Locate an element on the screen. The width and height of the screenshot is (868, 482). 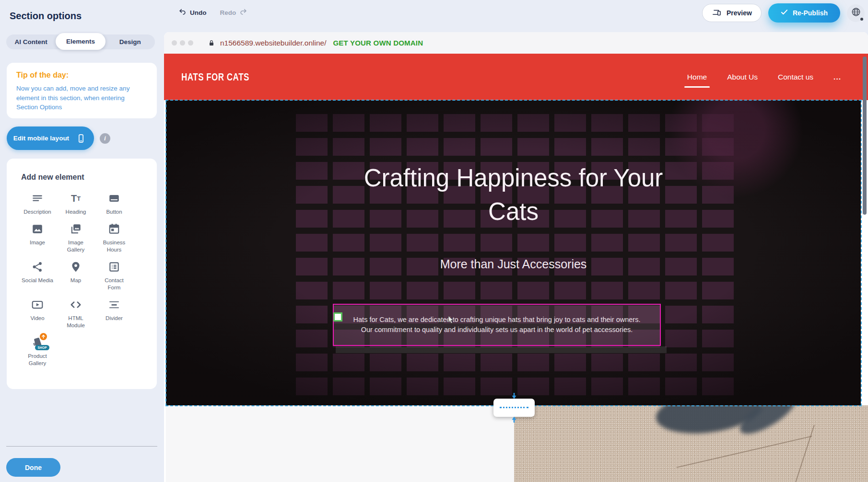
tab-ai-content: AI Content is located at coordinates (31, 42).